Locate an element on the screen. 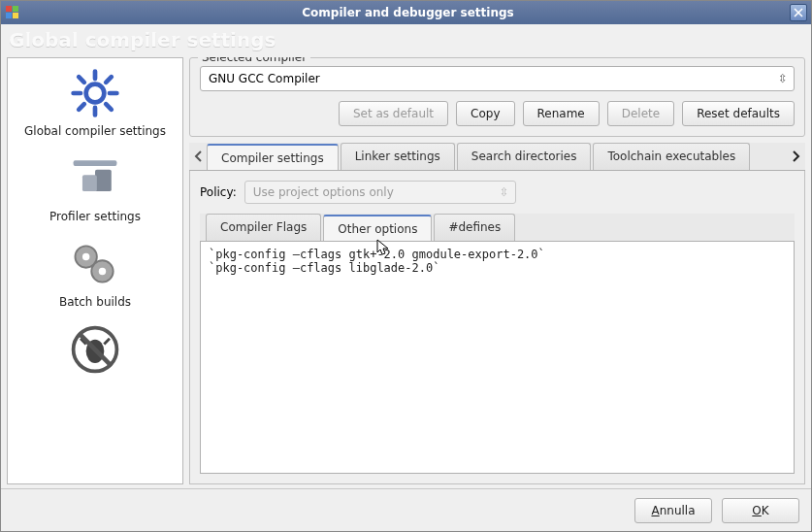  main-tabstrip: Compiler settings Linker settings Search… is located at coordinates (497, 157).